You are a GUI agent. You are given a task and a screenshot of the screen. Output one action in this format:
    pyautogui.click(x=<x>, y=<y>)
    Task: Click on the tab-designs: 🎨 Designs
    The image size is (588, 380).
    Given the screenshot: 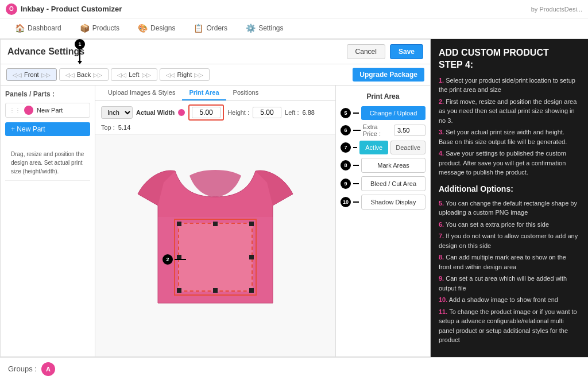 What is the action you would take?
    pyautogui.click(x=156, y=29)
    